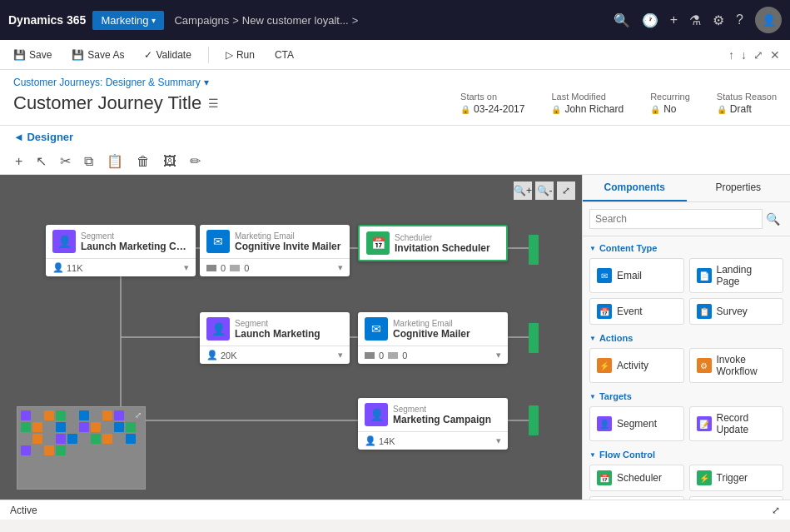 This screenshot has height=532, width=790. I want to click on node-scheduler-invitation: 📅 Scheduler Invitation Scheduler, so click(433, 243).